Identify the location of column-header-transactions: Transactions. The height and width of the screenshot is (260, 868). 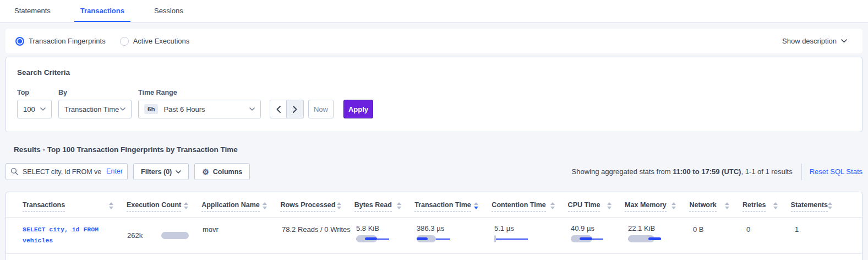
(75, 206).